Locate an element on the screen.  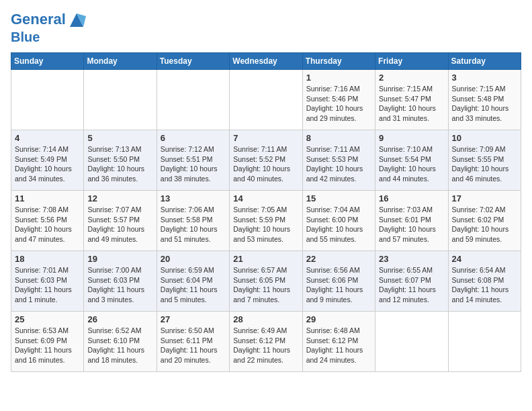
day-number: 7 is located at coordinates (266, 138).